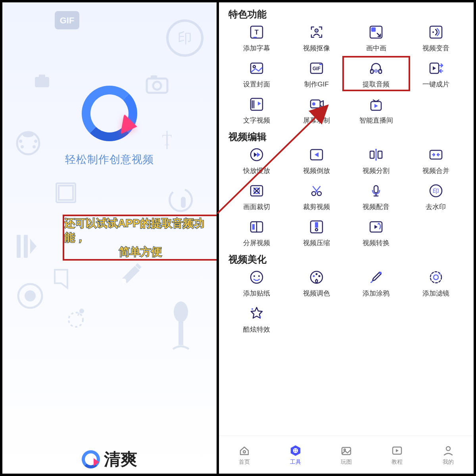 The width and height of the screenshot is (476, 476). I want to click on sticker-icon, so click(257, 277).